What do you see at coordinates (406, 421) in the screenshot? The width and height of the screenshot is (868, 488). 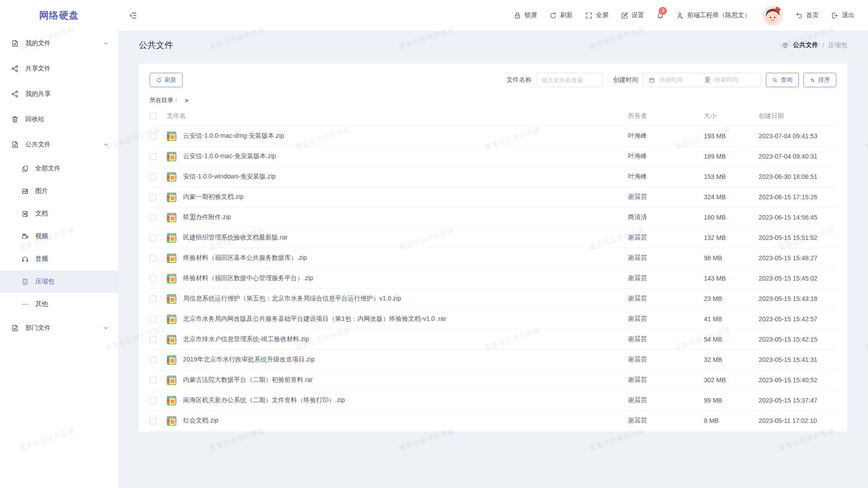 I see `file-name: 红会文档.zip` at bounding box center [406, 421].